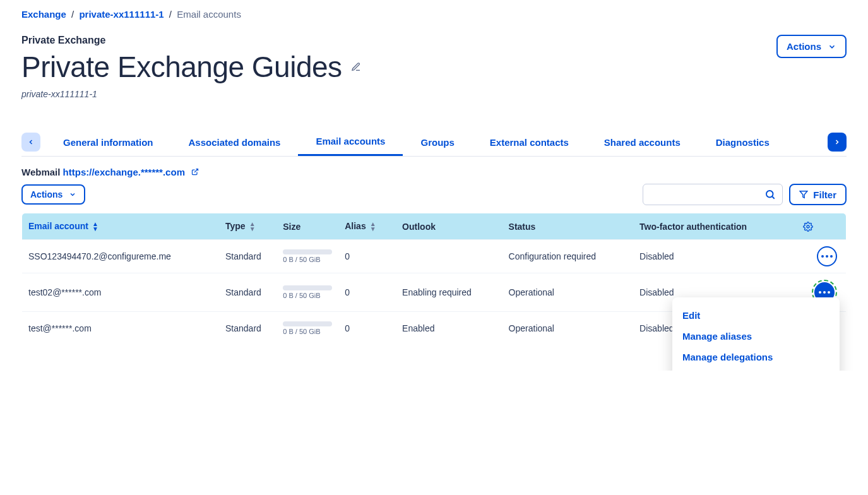 This screenshot has width=868, height=495. Describe the element at coordinates (307, 227) in the screenshot. I see `col-size: Size` at that location.